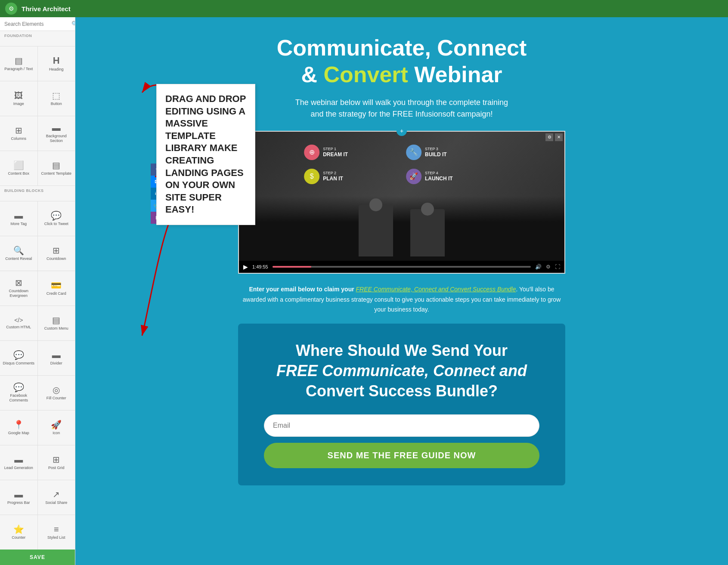 This screenshot has height=565, width=728. What do you see at coordinates (402, 108) in the screenshot?
I see `page-subtitle: The webinar below will walk you through …` at bounding box center [402, 108].